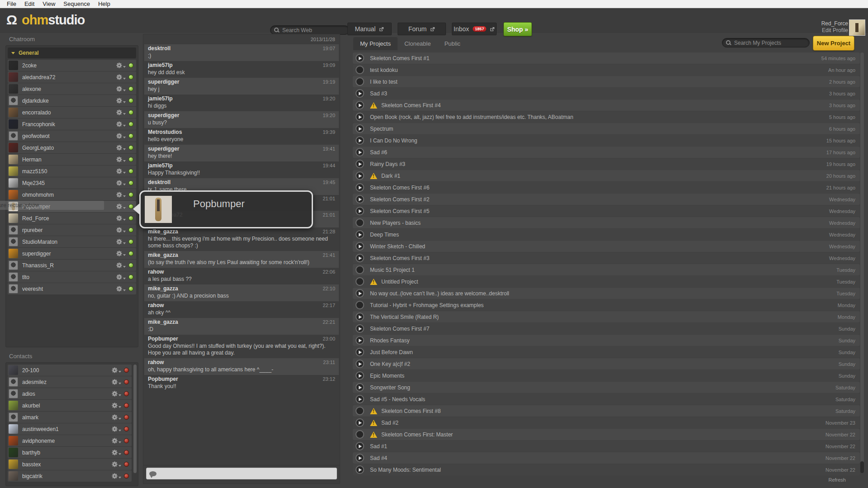 The image size is (868, 488). What do you see at coordinates (70, 382) in the screenshot?
I see `contact-row: adesmilez` at bounding box center [70, 382].